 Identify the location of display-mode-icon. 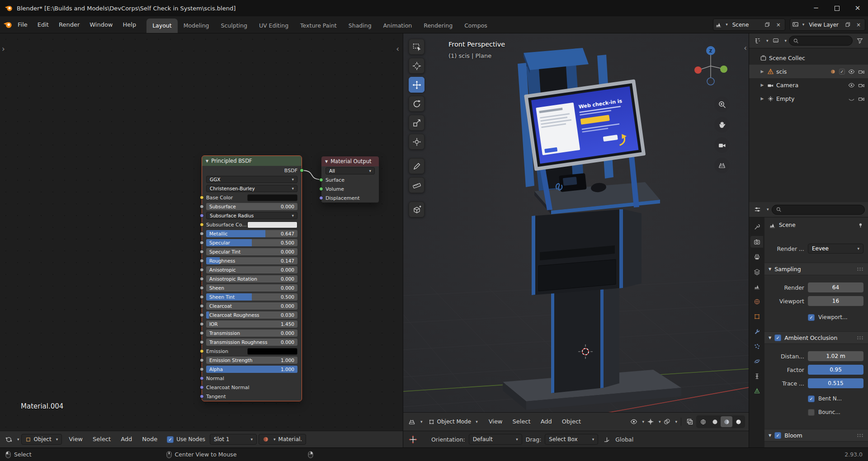
(776, 41).